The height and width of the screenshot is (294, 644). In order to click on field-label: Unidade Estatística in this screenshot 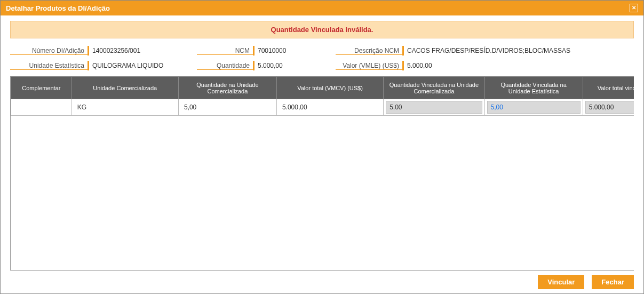, I will do `click(49, 66)`.